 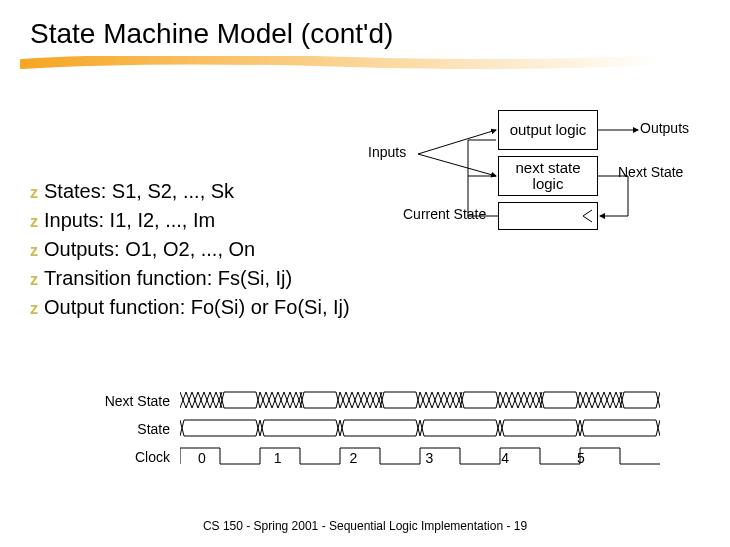 What do you see at coordinates (420, 401) in the screenshot?
I see `next-state-waveform` at bounding box center [420, 401].